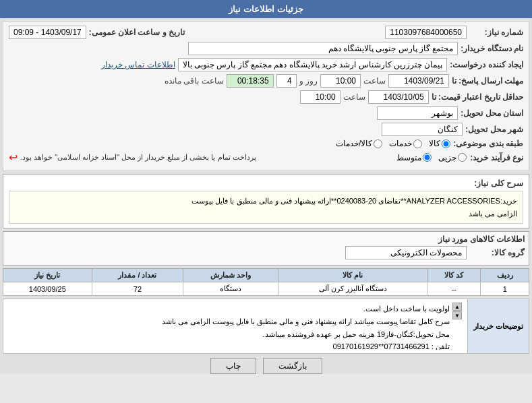 The image size is (532, 403). I want to click on radio-jozi-item: جزیی, so click(452, 158).